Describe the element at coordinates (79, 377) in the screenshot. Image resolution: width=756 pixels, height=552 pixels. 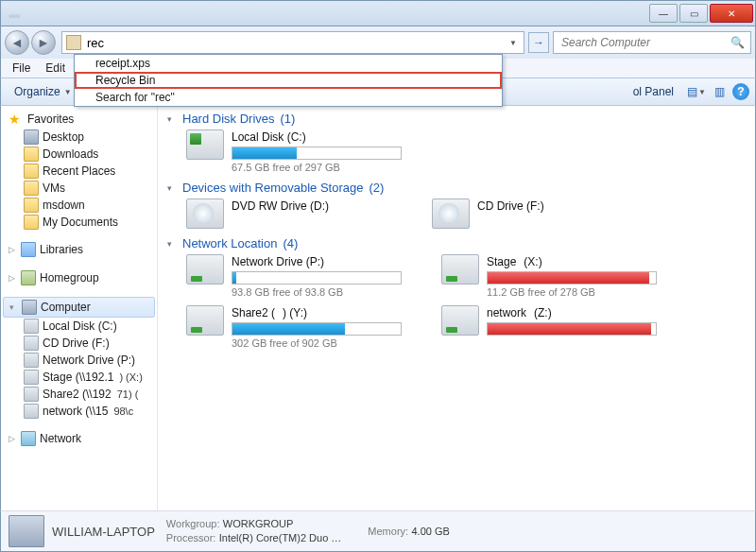
I see `sidebar-item-stage: Stage (\\192.1) (X:)` at that location.